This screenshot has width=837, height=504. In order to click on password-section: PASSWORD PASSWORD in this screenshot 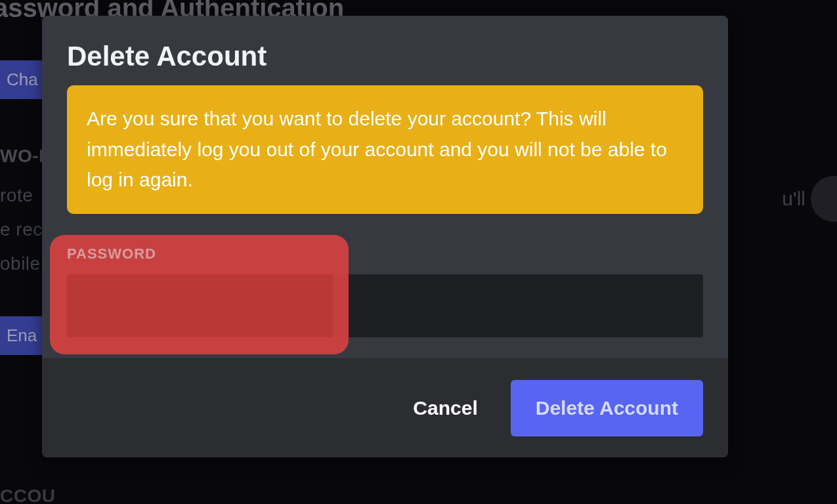, I will do `click(385, 291)`.